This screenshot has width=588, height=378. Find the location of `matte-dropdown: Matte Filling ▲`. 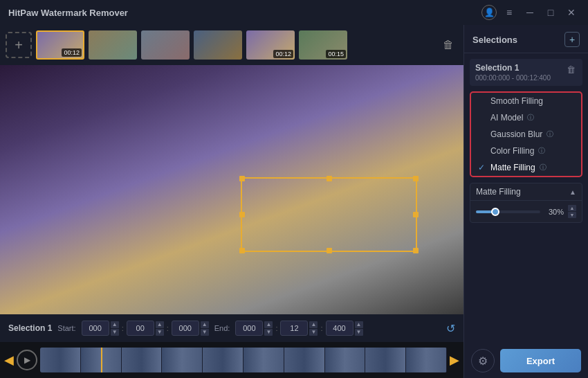

matte-dropdown: Matte Filling ▲ is located at coordinates (526, 192).